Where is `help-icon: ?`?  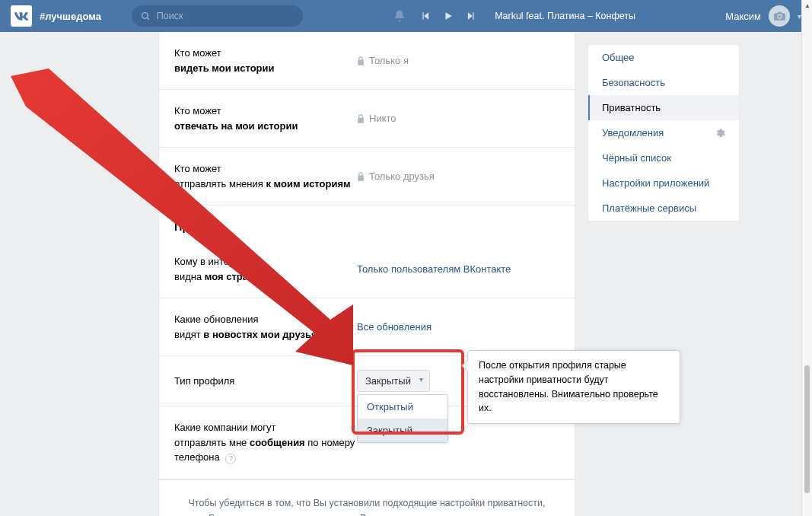 help-icon: ? is located at coordinates (231, 459).